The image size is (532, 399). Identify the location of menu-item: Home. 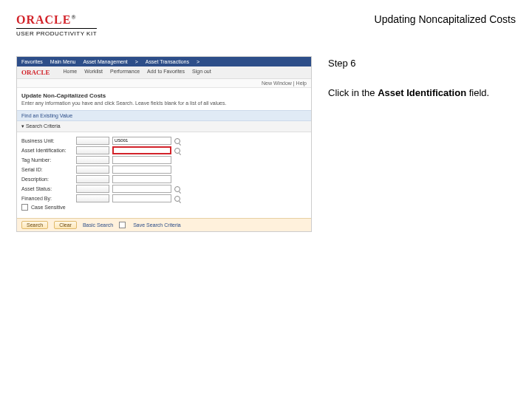
(71, 72).